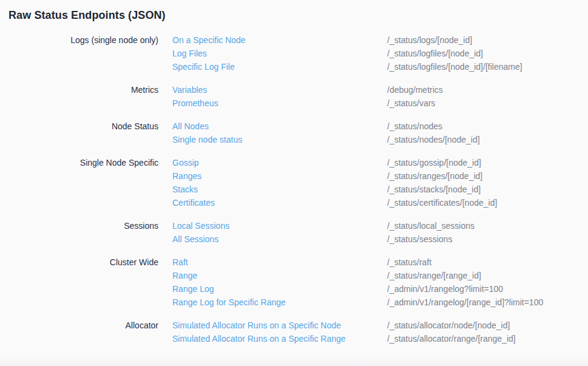 Image resolution: width=588 pixels, height=366 pixels. Describe the element at coordinates (380, 332) in the screenshot. I see `endpoint-rows: Simulated Allocator Runs on a Specific N…` at that location.